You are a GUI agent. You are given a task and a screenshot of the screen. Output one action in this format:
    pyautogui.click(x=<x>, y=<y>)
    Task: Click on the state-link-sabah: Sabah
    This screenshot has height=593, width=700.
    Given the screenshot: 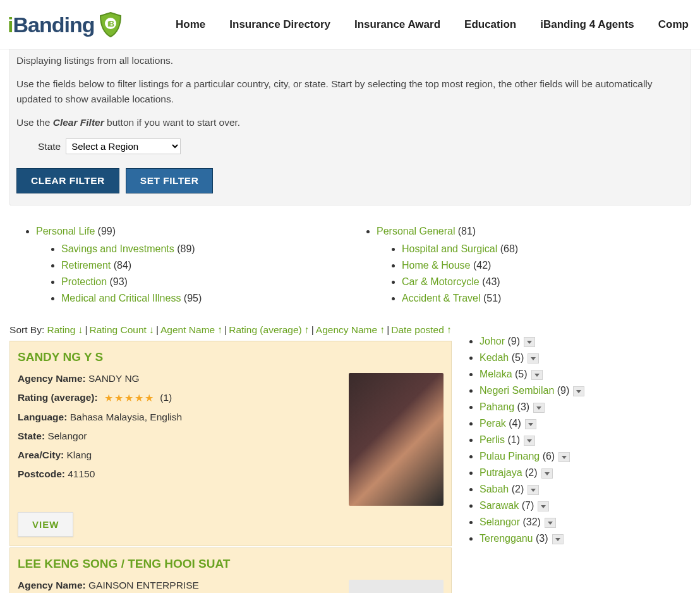 What is the action you would take?
    pyautogui.click(x=494, y=489)
    